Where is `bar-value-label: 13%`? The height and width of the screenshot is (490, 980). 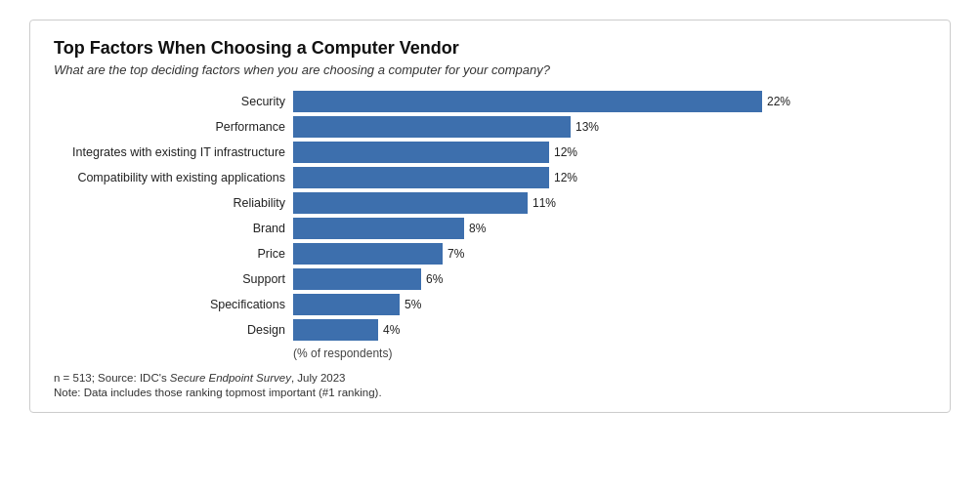
bar-value-label: 13% is located at coordinates (587, 127).